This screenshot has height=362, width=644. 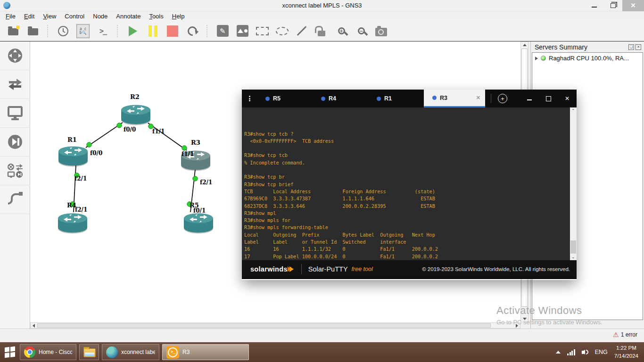 What do you see at coordinates (15, 200) in the screenshot?
I see `add-link-icon` at bounding box center [15, 200].